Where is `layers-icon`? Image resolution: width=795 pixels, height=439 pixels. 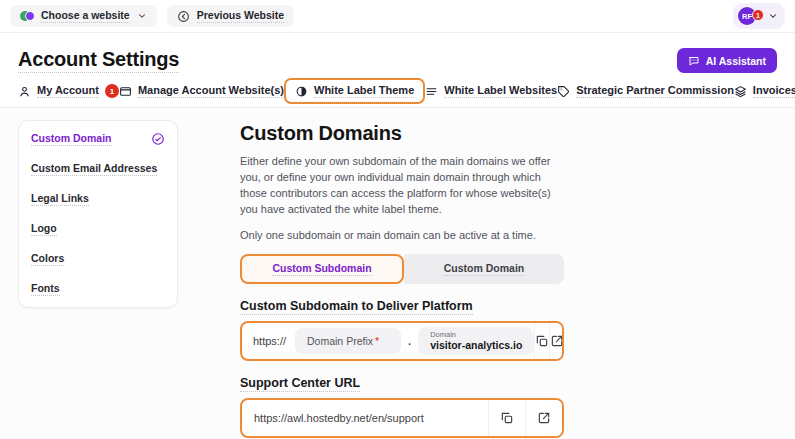 layers-icon is located at coordinates (740, 92).